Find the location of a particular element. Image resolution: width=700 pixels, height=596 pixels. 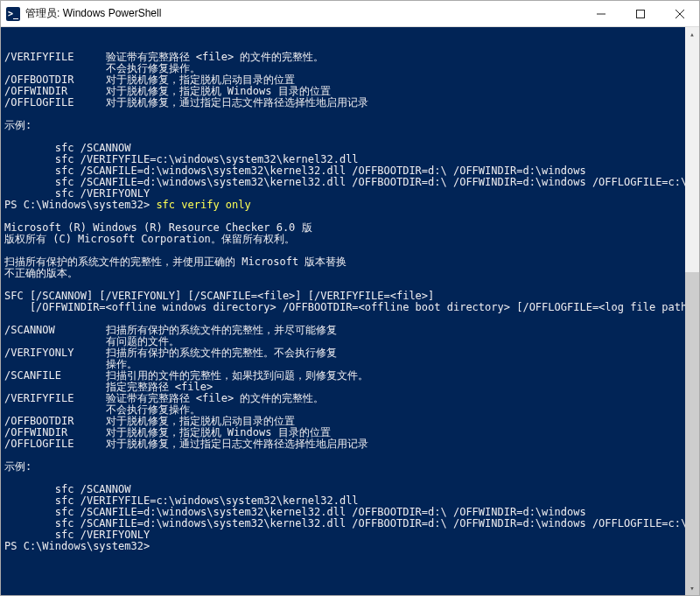

scroll-down-arrow-icon: ▾ is located at coordinates (692, 588).